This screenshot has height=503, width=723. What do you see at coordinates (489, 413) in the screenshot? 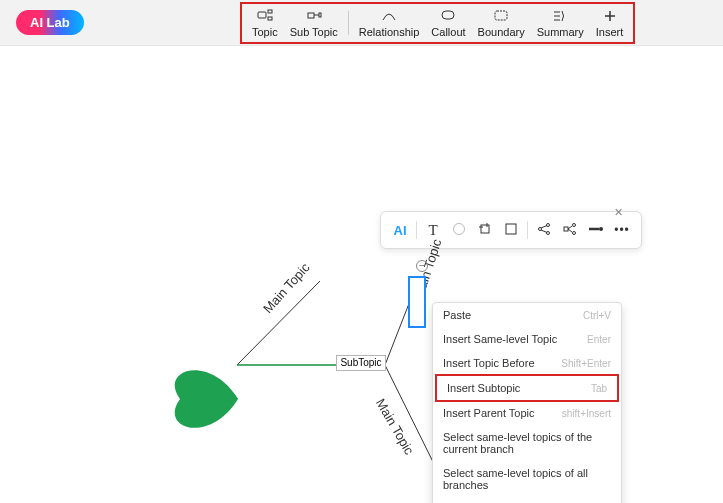
I see `ctx-label: Insert Parent Topic` at bounding box center [489, 413].